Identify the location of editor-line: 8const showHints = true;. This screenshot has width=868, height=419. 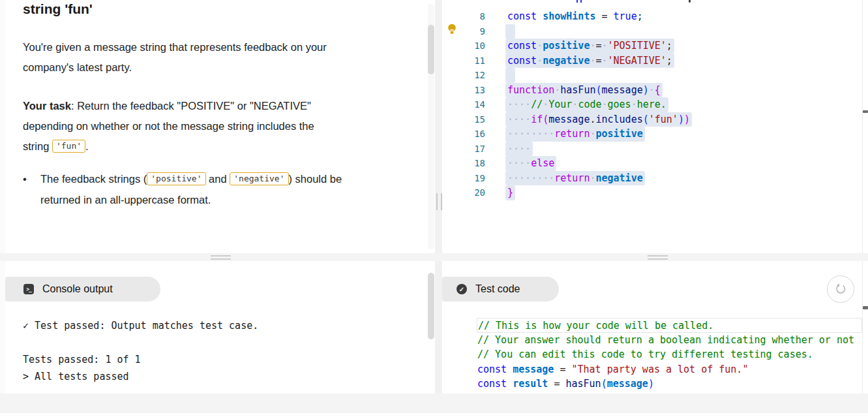
(655, 17).